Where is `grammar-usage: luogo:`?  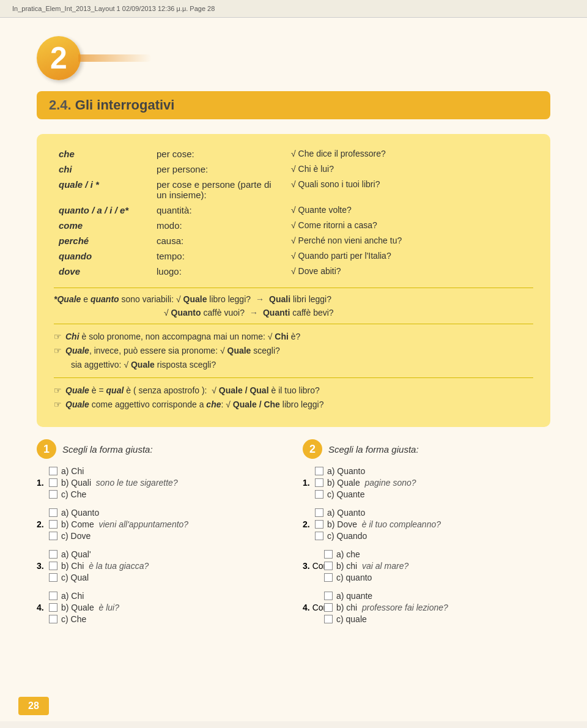
grammar-usage: luogo: is located at coordinates (219, 272).